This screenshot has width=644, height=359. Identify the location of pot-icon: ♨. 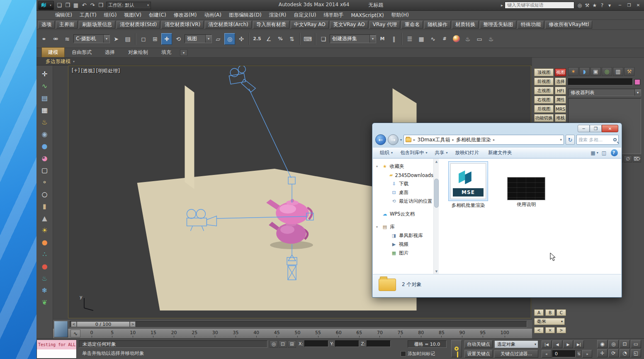
(45, 279).